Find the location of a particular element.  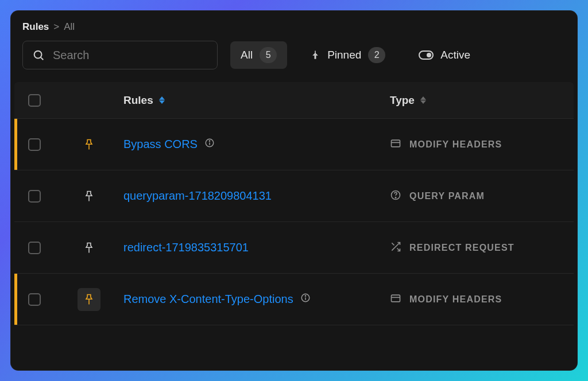

table-row: queryparam-1718209804131QUERY PARAM is located at coordinates (294, 196).